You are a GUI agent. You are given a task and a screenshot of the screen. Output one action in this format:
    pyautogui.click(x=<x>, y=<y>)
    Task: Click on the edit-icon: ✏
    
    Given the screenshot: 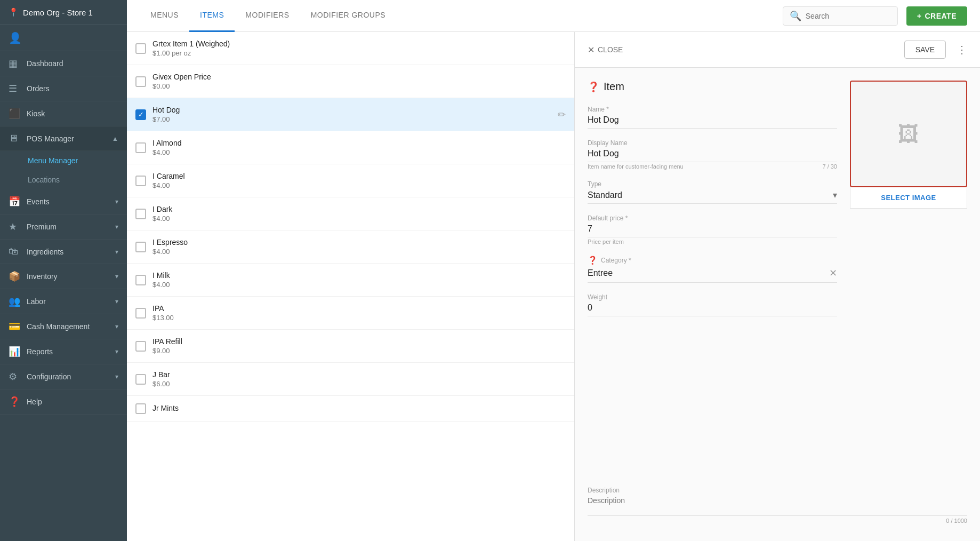 What is the action you would take?
    pyautogui.click(x=562, y=115)
    